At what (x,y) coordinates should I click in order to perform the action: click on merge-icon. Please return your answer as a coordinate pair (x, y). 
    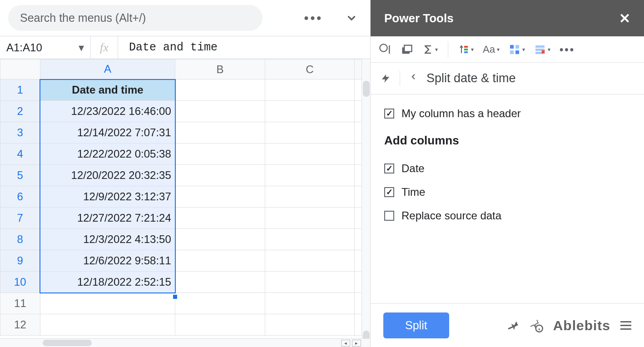
    Looking at the image, I should click on (407, 50).